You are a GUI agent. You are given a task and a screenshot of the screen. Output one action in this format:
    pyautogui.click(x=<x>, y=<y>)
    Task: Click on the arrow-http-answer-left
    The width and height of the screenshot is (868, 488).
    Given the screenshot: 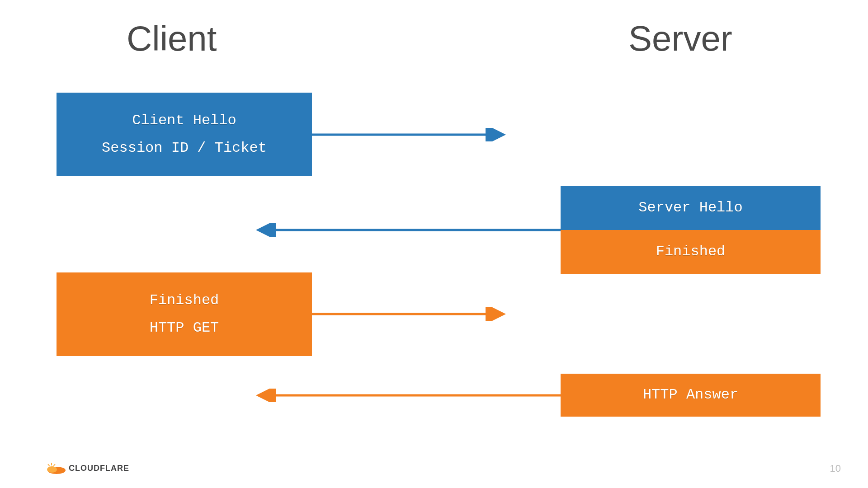 What is the action you would take?
    pyautogui.click(x=406, y=395)
    